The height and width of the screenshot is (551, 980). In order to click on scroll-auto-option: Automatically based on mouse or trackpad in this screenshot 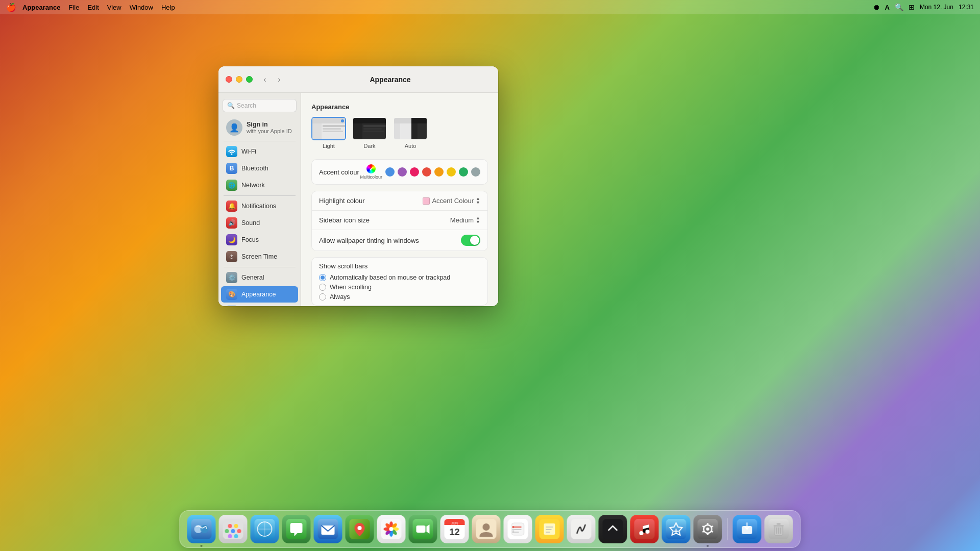, I will do `click(385, 278)`.